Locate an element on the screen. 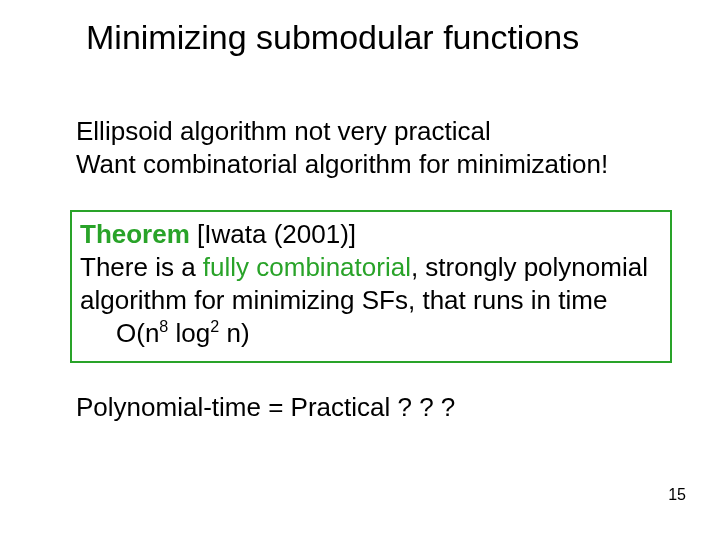 Image resolution: width=720 pixels, height=540 pixels. theorem-body-prefix: There is a is located at coordinates (142, 267).